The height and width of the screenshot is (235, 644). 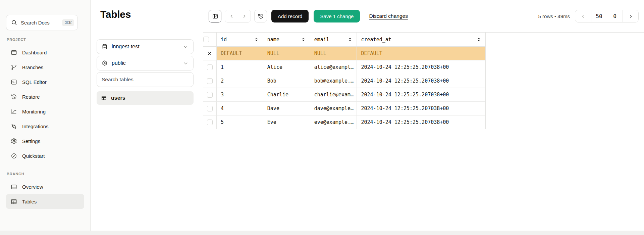 I want to click on sidebar-item-restore: Restore, so click(x=45, y=97).